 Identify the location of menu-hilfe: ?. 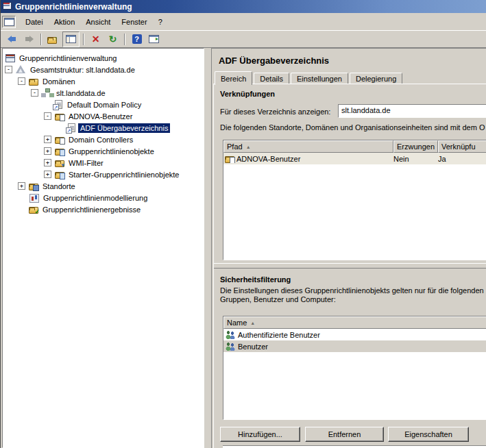
(160, 22).